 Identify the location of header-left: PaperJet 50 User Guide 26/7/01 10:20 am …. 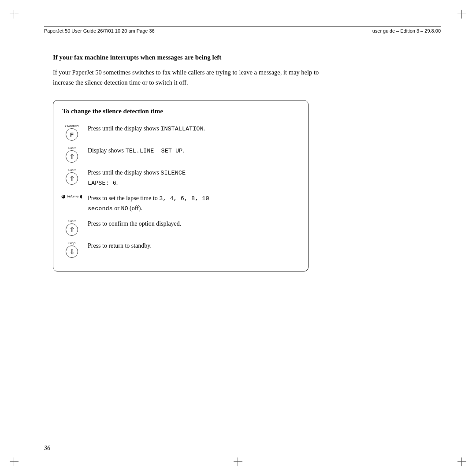
(100, 31).